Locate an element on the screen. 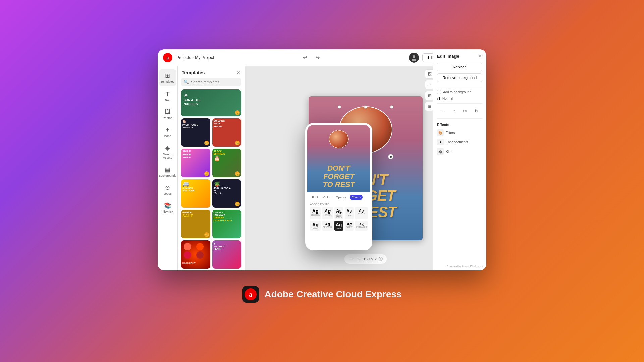 This screenshot has height=362, width=644. font-preview-2: Ag is located at coordinates (327, 211).